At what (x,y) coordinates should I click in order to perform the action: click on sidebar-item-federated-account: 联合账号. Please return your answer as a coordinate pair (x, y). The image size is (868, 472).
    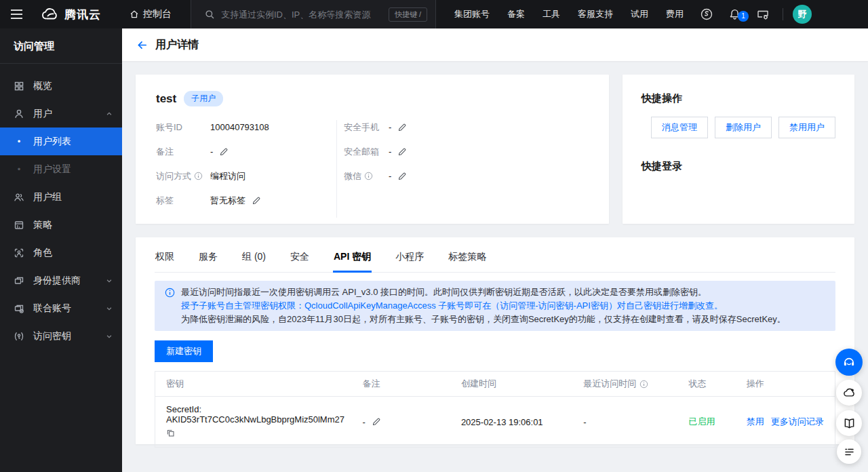
    Looking at the image, I should click on (61, 308).